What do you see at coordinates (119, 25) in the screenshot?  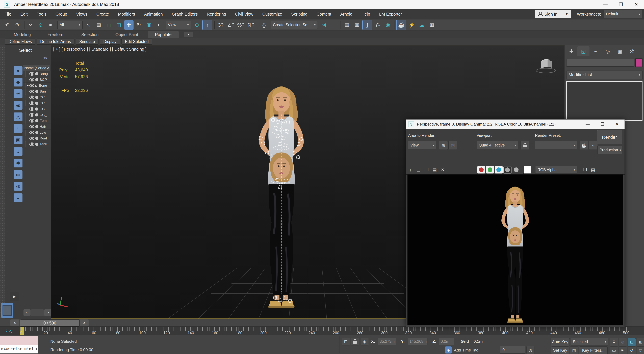 I see `window-crossing-icon: ◫` at bounding box center [119, 25].